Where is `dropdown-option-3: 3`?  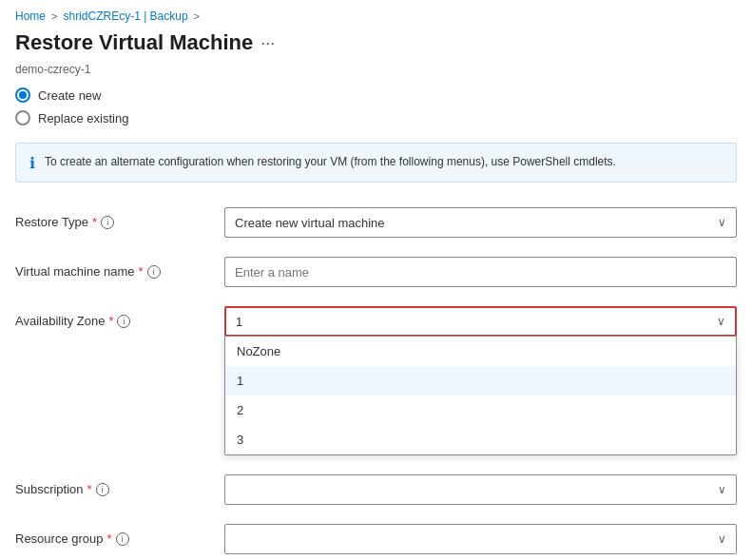
dropdown-option-3: 3 is located at coordinates (481, 439).